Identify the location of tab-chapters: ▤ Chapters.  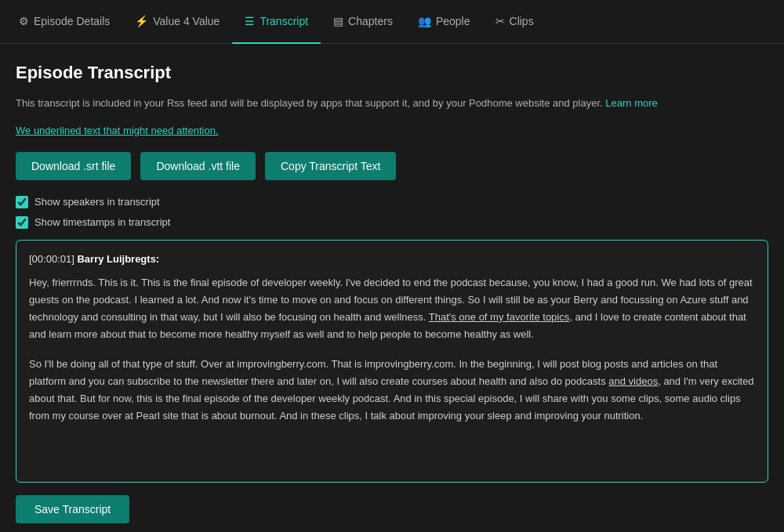
(363, 22).